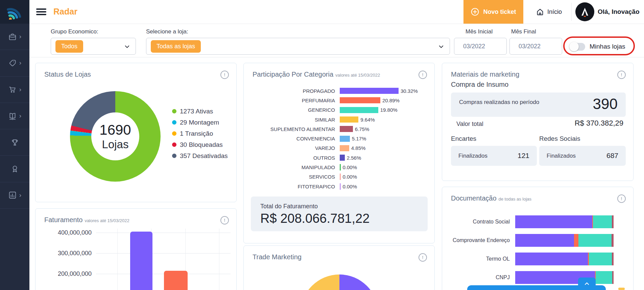 The height and width of the screenshot is (290, 644). I want to click on documentacao-card: Documentaçãode todas as lojas ! Contrato…, so click(538, 238).